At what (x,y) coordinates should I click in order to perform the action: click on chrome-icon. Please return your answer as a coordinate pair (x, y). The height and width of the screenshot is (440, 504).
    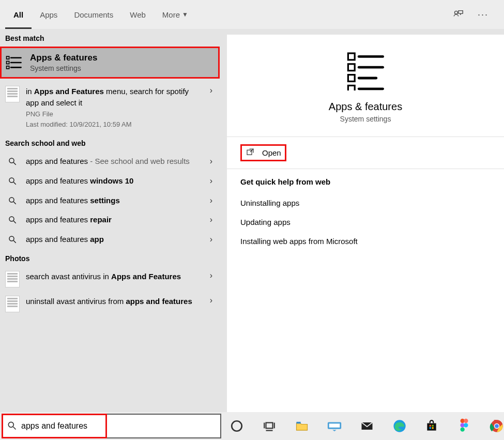
    Looking at the image, I should click on (496, 426).